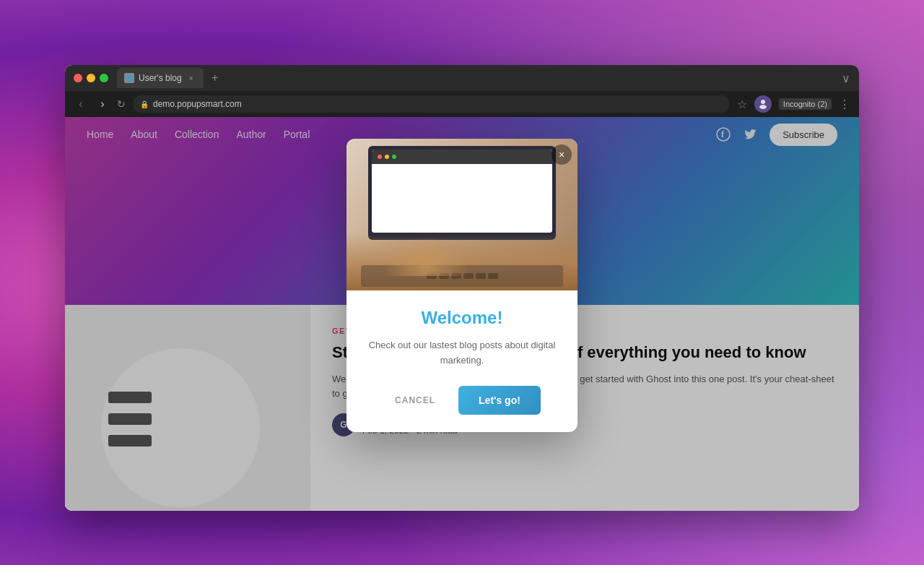  I want to click on traffic-lights, so click(91, 78).